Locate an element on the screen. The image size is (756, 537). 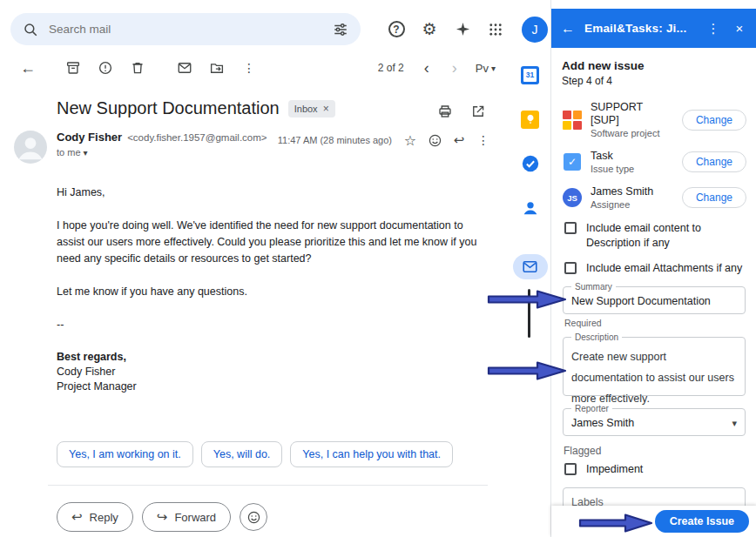
labels-field: Labels is located at coordinates (654, 496).